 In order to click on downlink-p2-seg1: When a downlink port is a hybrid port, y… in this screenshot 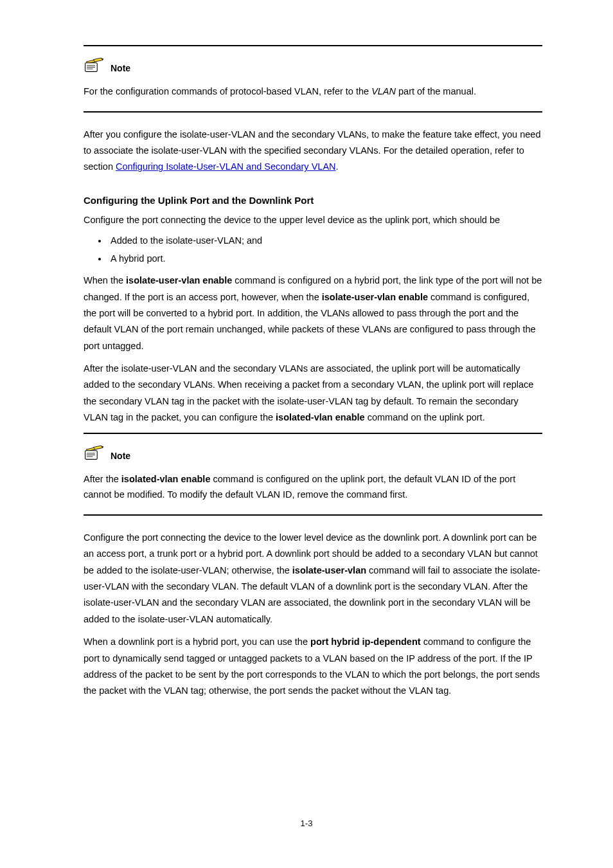, I will do `click(197, 642)`.